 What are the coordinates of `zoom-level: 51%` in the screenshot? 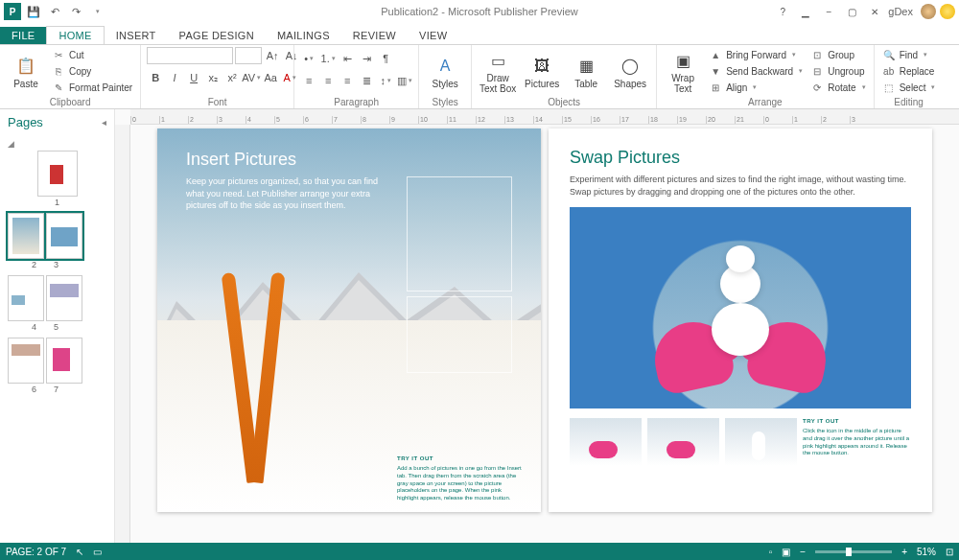 It's located at (926, 552).